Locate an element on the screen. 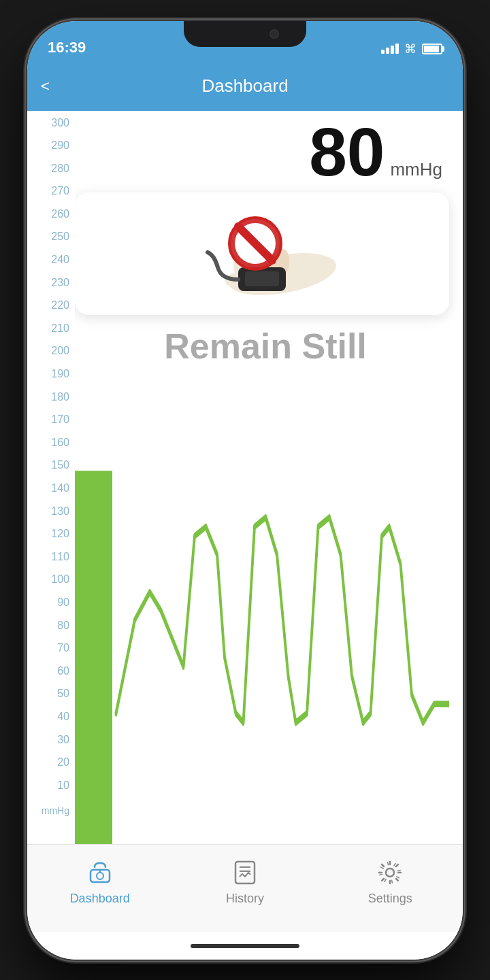 This screenshot has height=980, width=490. reading-value: 80 is located at coordinates (347, 152).